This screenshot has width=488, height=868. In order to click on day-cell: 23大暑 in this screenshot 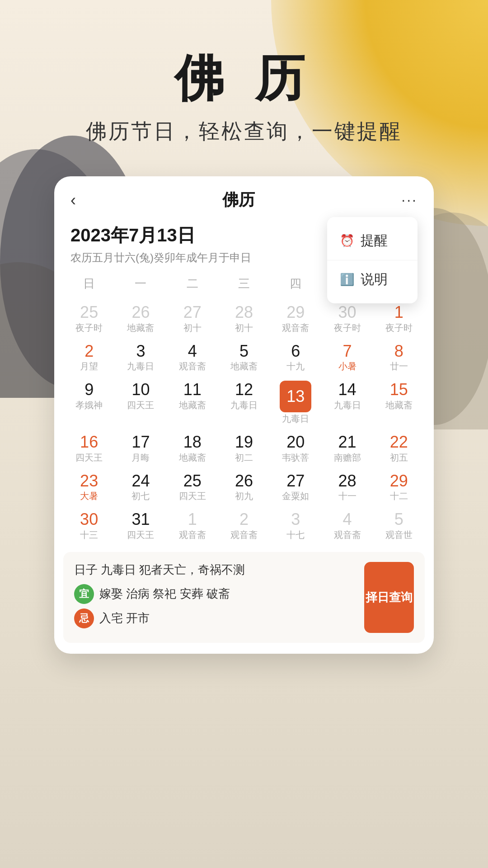, I will do `click(89, 487)`.